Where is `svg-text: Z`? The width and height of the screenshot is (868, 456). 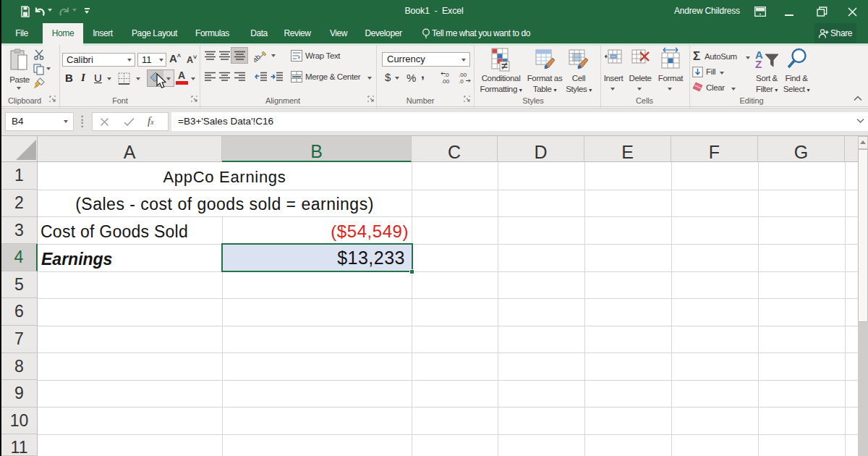 svg-text: Z is located at coordinates (758, 63).